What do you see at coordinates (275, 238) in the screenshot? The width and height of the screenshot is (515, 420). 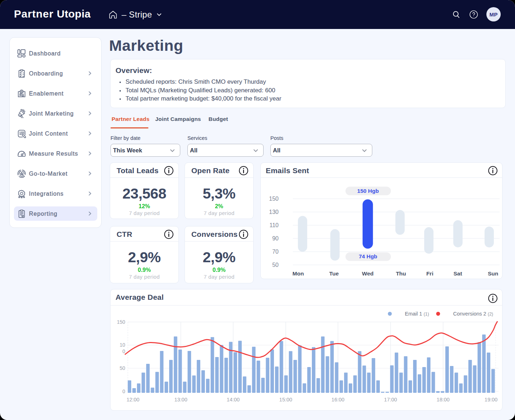 I see `svg-text: 90` at bounding box center [275, 238].